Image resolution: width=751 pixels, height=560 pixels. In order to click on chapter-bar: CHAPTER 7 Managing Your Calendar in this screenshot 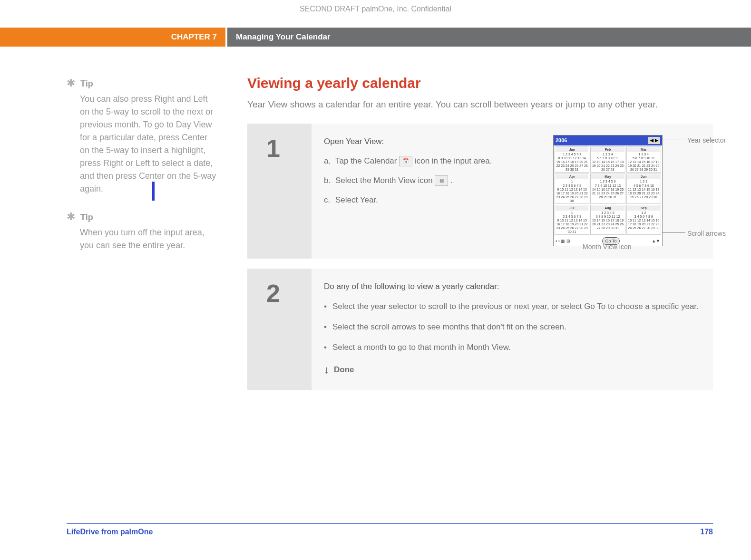, I will do `click(376, 37)`.